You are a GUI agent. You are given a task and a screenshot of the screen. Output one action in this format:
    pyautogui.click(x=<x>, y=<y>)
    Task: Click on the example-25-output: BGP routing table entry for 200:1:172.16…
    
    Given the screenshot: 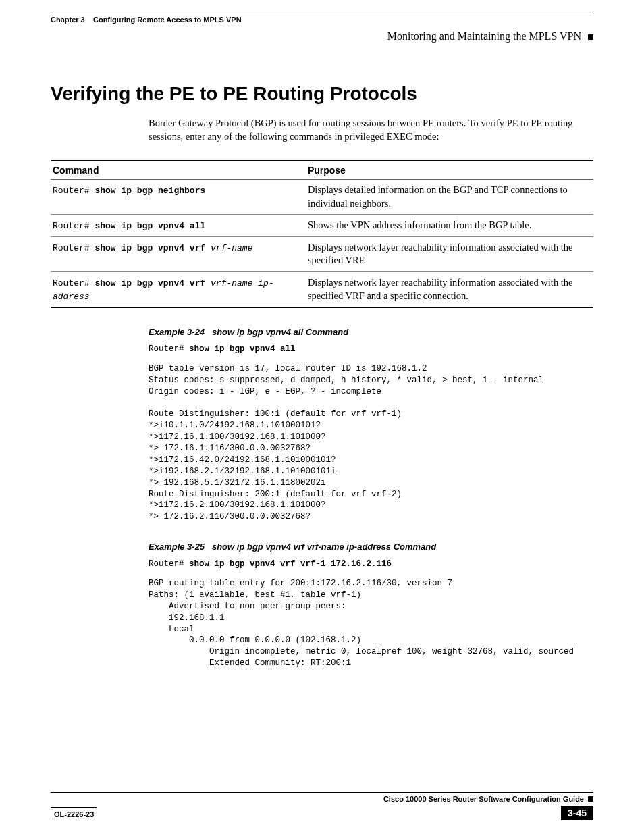 What is the action you would take?
    pyautogui.click(x=371, y=624)
    